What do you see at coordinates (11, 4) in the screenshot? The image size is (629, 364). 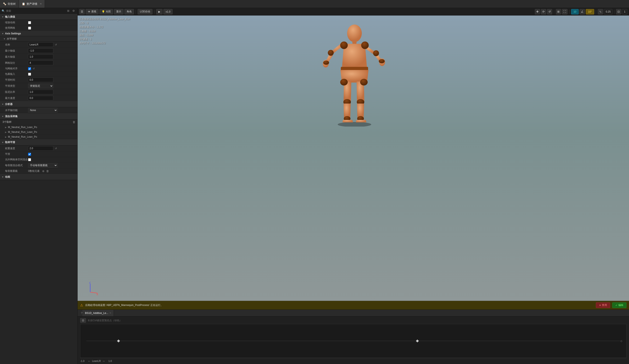 I see `skeleton-tab-label: 骨骼树` at bounding box center [11, 4].